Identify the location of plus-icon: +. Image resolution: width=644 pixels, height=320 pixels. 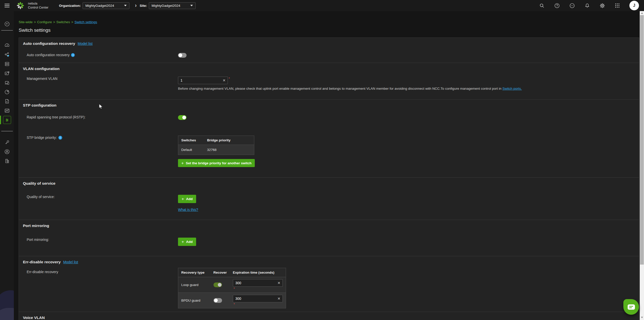
(183, 163).